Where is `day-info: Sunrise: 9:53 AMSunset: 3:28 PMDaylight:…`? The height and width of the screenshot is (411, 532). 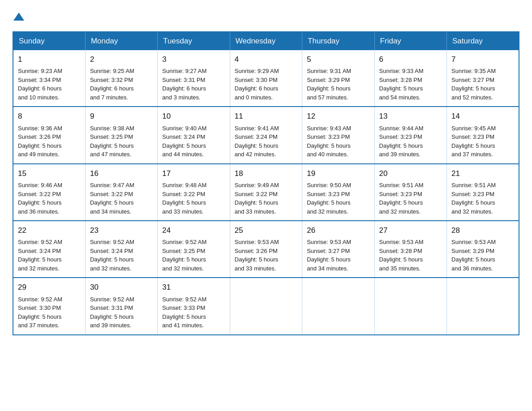 day-info: Sunrise: 9:53 AMSunset: 3:28 PMDaylight:… is located at coordinates (411, 255).